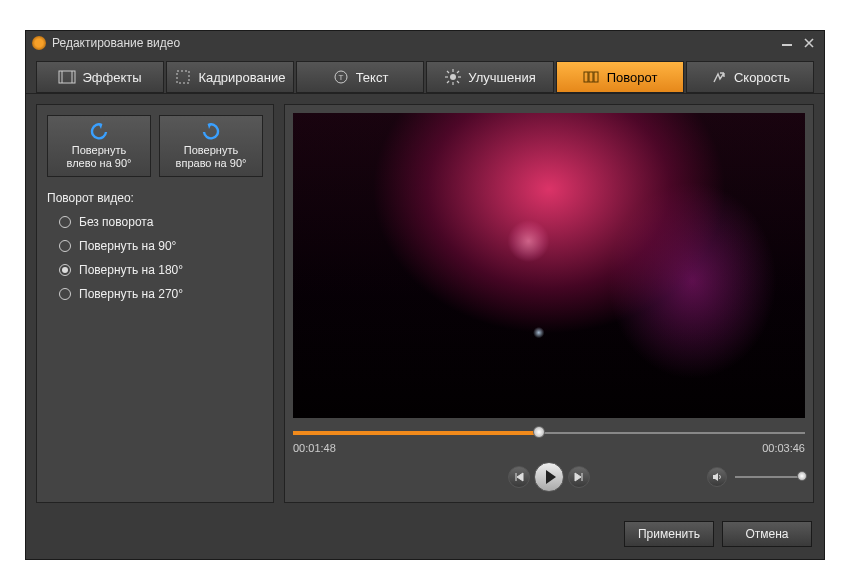  What do you see at coordinates (809, 43) in the screenshot?
I see `close-icon` at bounding box center [809, 43].